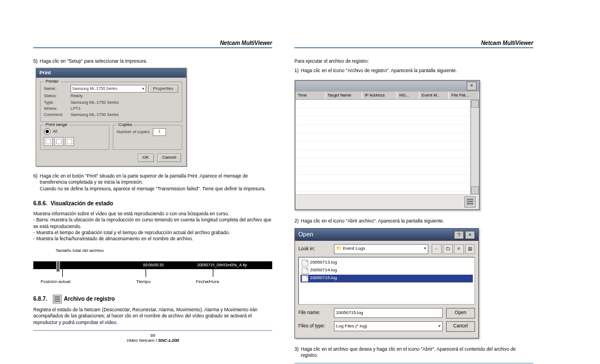 The height and width of the screenshot is (364, 600). I want to click on lbl-date: Fecha/Hora, so click(207, 282).